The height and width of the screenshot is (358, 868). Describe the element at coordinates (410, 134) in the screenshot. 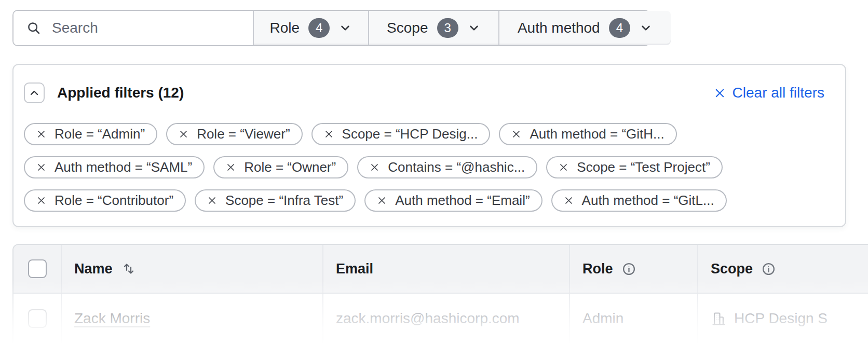

I see `filter-chip-label: Scope = “HCP Desig...` at that location.